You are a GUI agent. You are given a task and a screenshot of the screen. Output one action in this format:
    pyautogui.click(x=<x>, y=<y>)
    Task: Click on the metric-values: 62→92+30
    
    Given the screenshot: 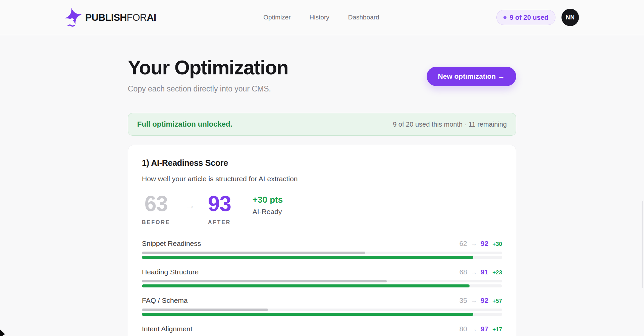 What is the action you would take?
    pyautogui.click(x=481, y=244)
    